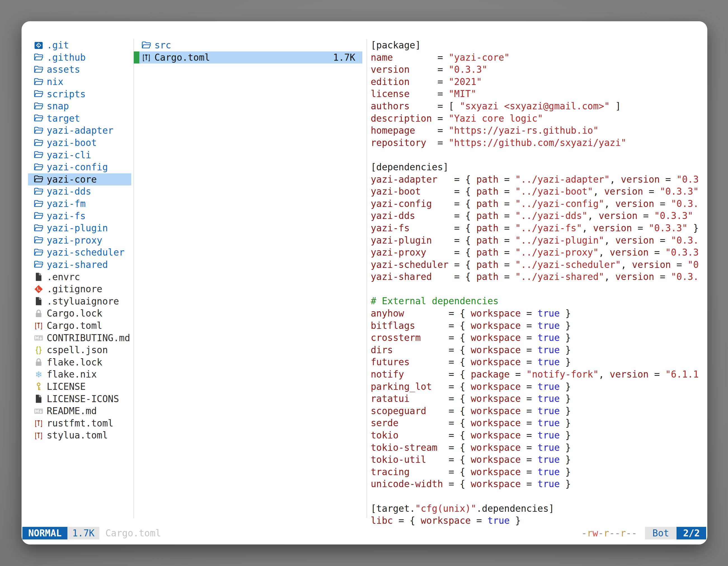 Image resolution: width=728 pixels, height=566 pixels. I want to click on code-line: # External dependencies, so click(539, 301).